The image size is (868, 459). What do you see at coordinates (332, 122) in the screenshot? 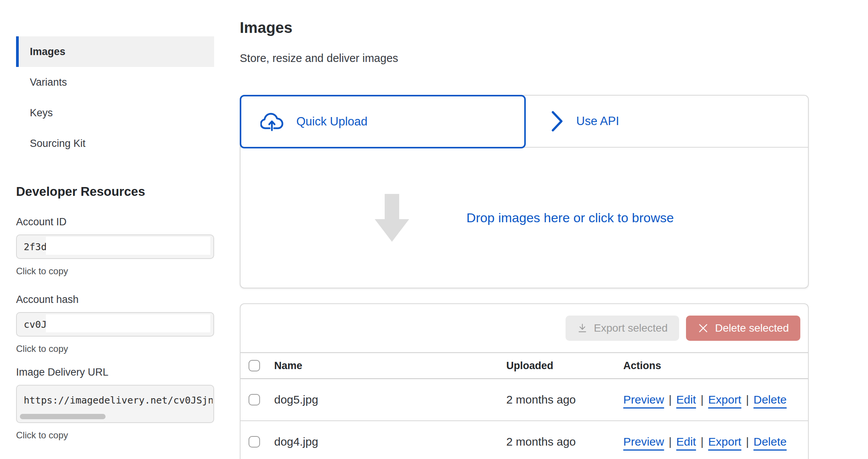
I see `tab-quick-upload-label: Quick Upload` at bounding box center [332, 122].